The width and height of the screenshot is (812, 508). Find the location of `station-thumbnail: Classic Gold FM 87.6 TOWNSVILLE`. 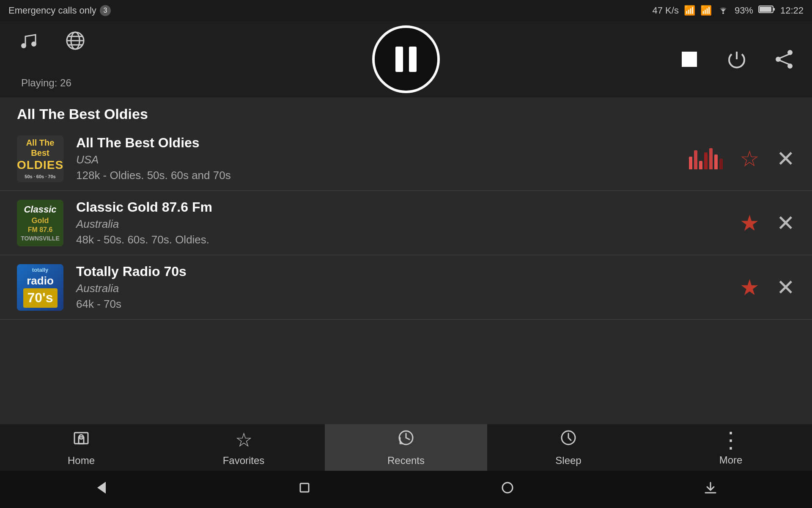

station-thumbnail: Classic Gold FM 87.6 TOWNSVILLE is located at coordinates (40, 223).